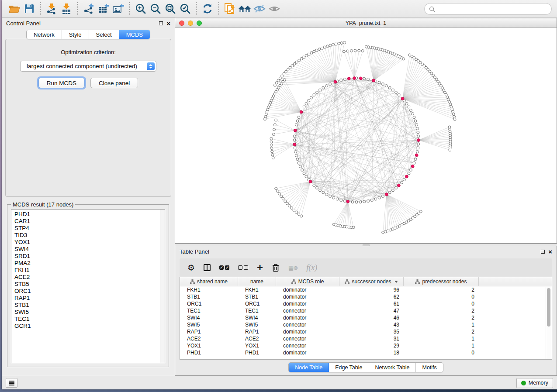  Describe the element at coordinates (88, 66) in the screenshot. I see `optimization-criterion-select: largest connected component (undirected)` at that location.